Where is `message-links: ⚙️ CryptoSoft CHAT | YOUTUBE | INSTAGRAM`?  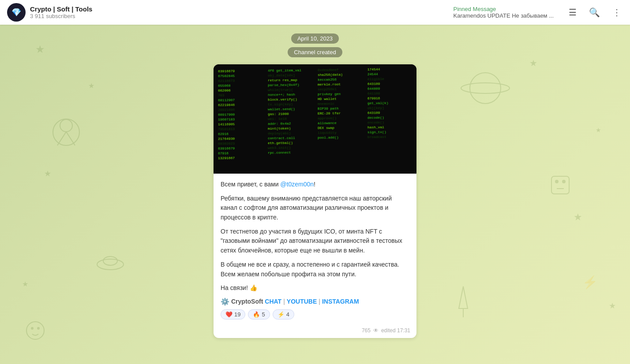
message-links: ⚙️ CryptoSoft CHAT | YOUTUBE | INSTAGRAM is located at coordinates (315, 301).